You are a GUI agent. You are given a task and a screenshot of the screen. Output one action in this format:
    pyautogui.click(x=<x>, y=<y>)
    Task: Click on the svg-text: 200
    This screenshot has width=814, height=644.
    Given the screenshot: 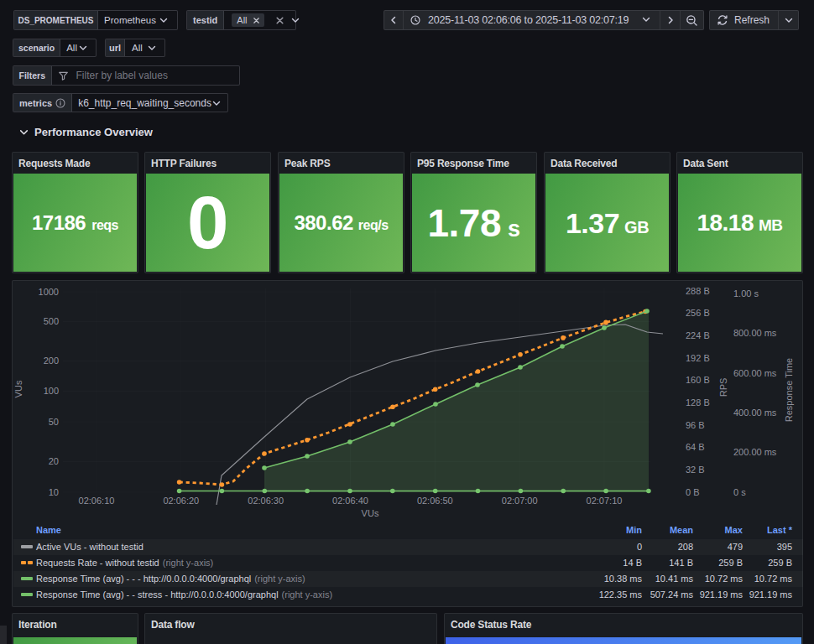 What is the action you would take?
    pyautogui.click(x=51, y=361)
    